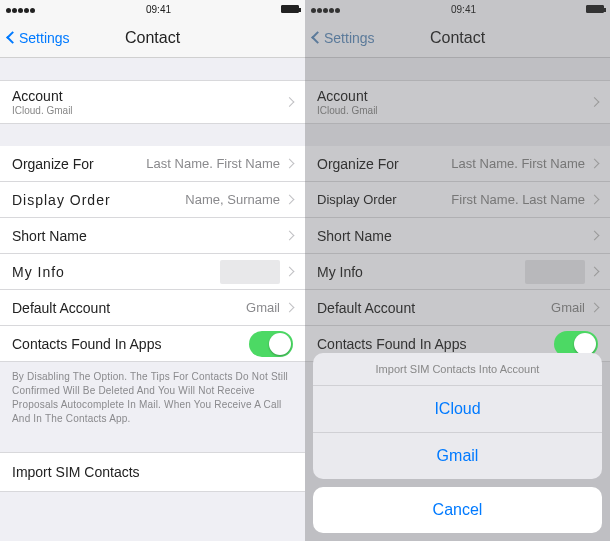 The height and width of the screenshot is (541, 610). What do you see at coordinates (271, 344) in the screenshot?
I see `found-in-apps-toggle` at bounding box center [271, 344].